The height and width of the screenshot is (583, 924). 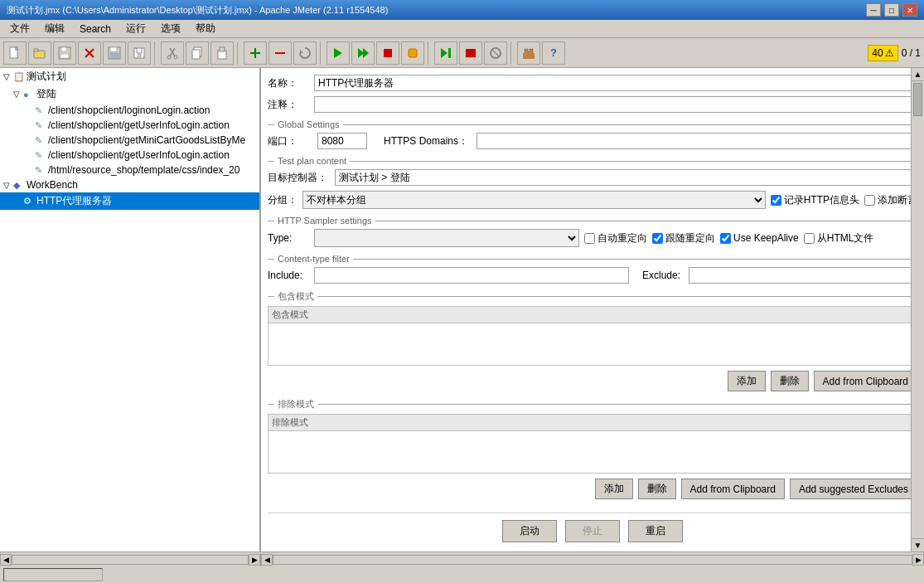 I want to click on tree-item-workbench: ▽ ◆ WorkBench, so click(x=129, y=185).